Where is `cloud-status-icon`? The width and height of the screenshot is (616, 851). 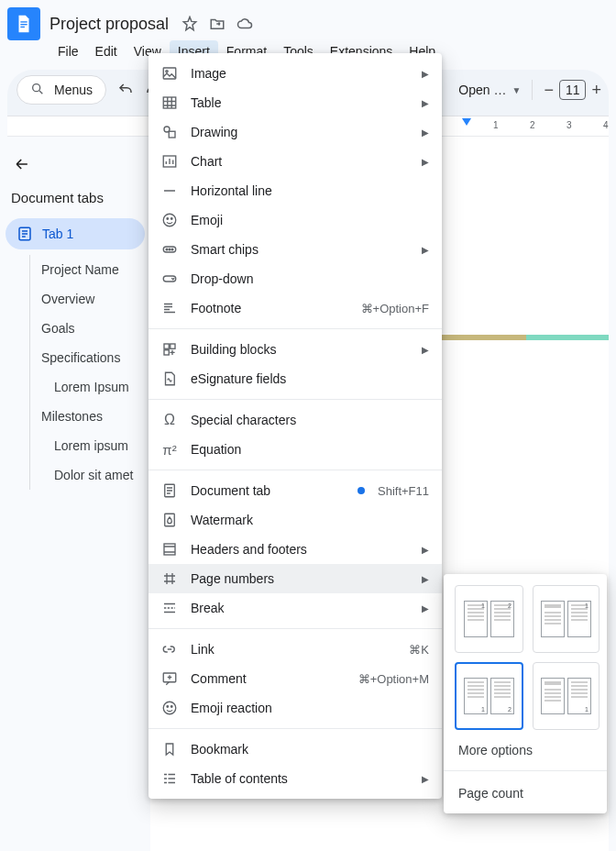 cloud-status-icon is located at coordinates (245, 24).